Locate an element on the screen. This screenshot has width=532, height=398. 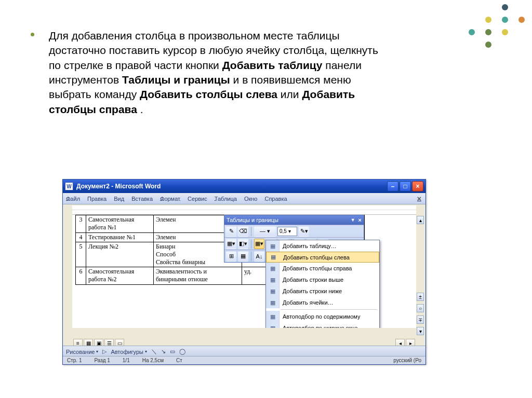
fill-icon: ◧▾ is located at coordinates (243, 244).